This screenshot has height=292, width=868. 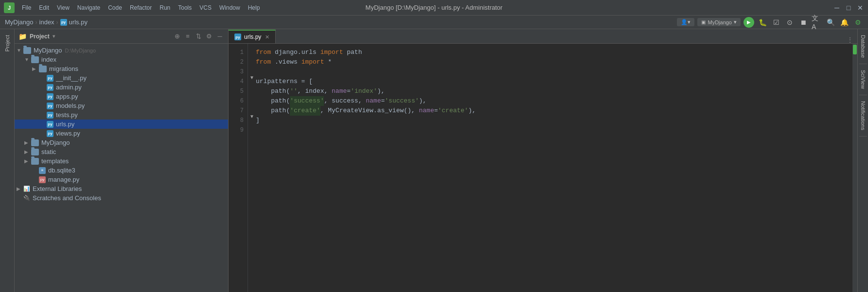 What do you see at coordinates (552, 62) in the screenshot?
I see `code-line-2: from .views import *` at bounding box center [552, 62].